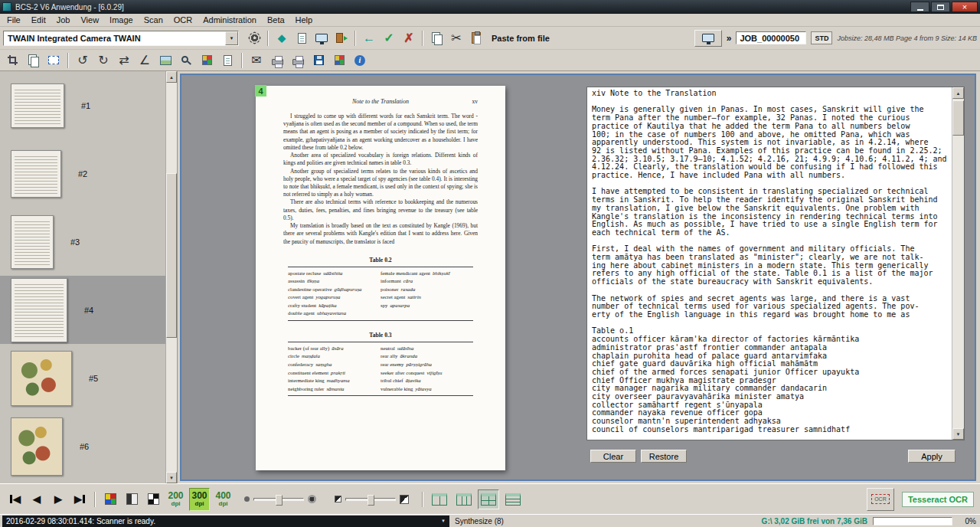 This screenshot has height=527, width=980. I want to click on copy-page-icon, so click(436, 38).